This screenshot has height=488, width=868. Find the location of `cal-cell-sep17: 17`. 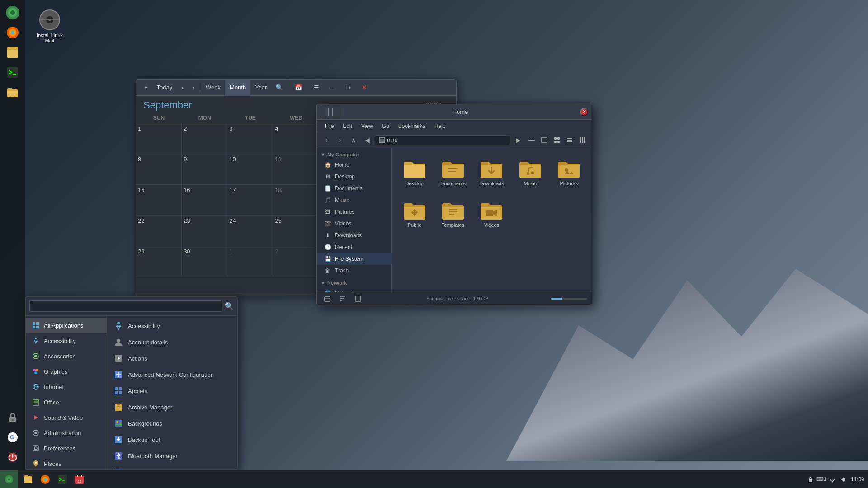

cal-cell-sep17: 17 is located at coordinates (250, 200).